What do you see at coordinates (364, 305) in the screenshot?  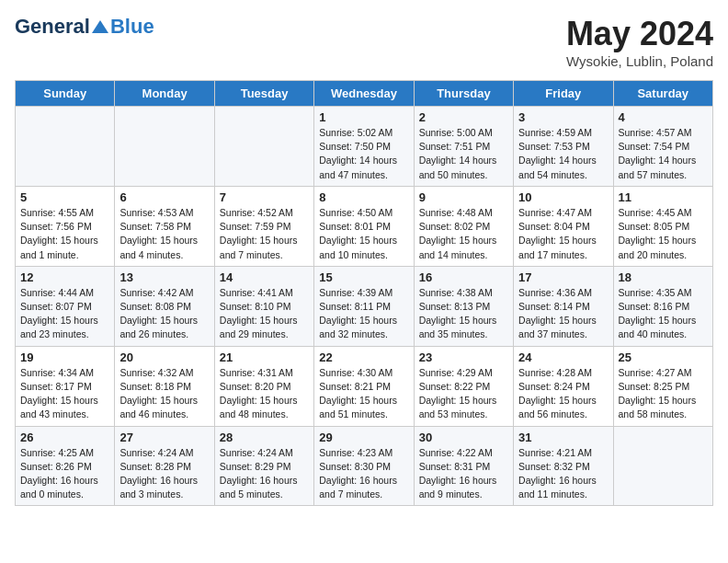 I see `calendar-week-row: 12Sunrise: 4:44 AM Sunset: 8:07 PM Dayli…` at bounding box center [364, 305].